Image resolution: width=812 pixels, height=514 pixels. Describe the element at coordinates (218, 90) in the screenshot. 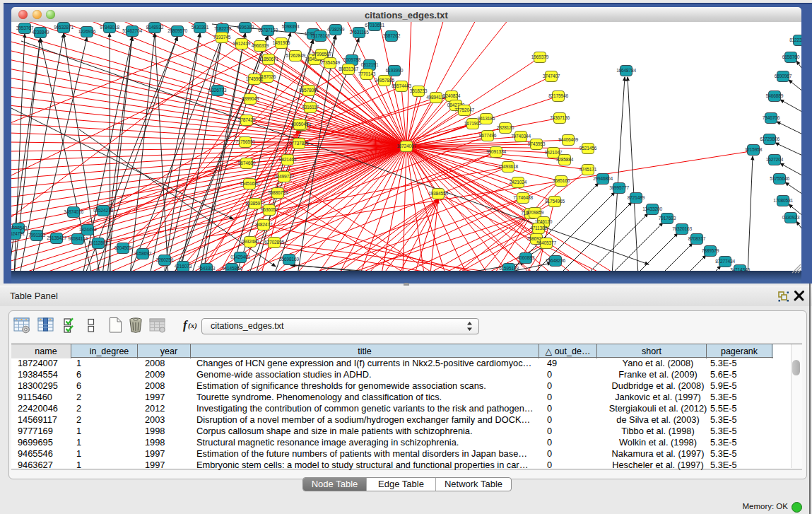

I see `svg-text: 1326773` at that location.